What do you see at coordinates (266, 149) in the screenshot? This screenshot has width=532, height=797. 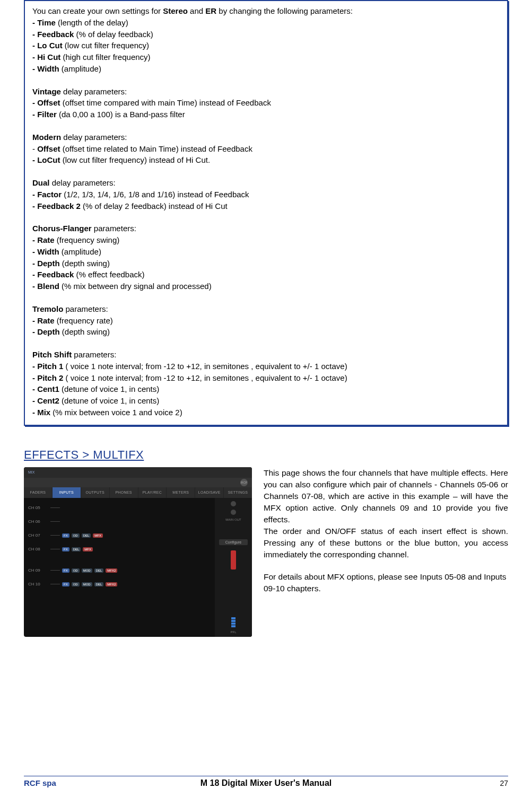 I see `param-line: - Offset (offset time related to Main Ti…` at bounding box center [266, 149].